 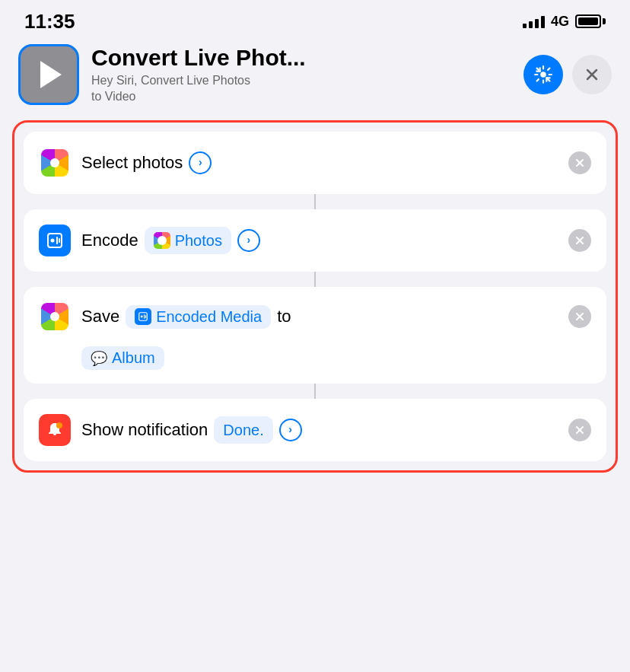 What do you see at coordinates (132, 163) in the screenshot?
I see `step-label: Select photos` at bounding box center [132, 163].